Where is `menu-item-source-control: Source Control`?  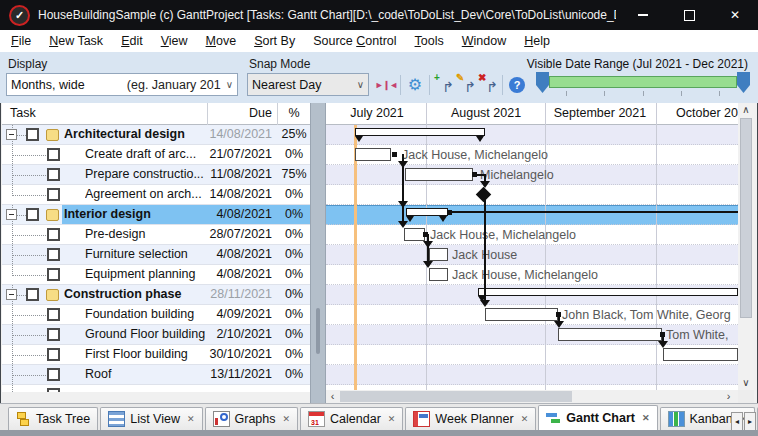
menu-item-source-control: Source Control is located at coordinates (354, 41).